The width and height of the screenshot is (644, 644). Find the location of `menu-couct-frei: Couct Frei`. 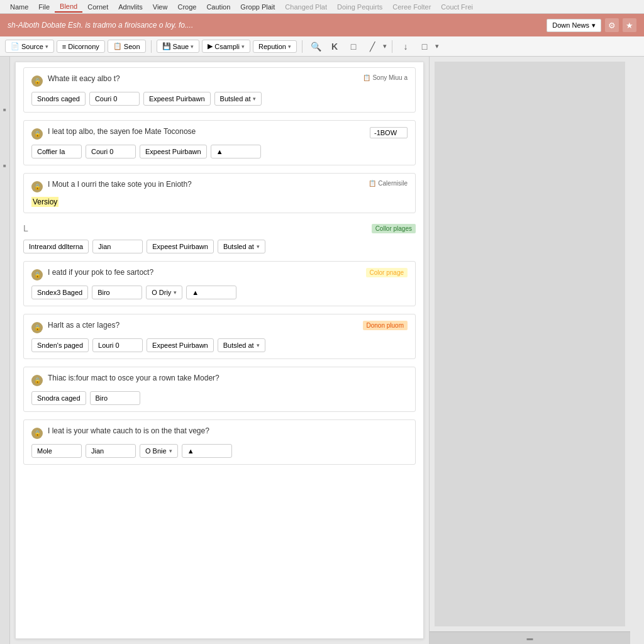

menu-couct-frei: Couct Frei is located at coordinates (457, 7).